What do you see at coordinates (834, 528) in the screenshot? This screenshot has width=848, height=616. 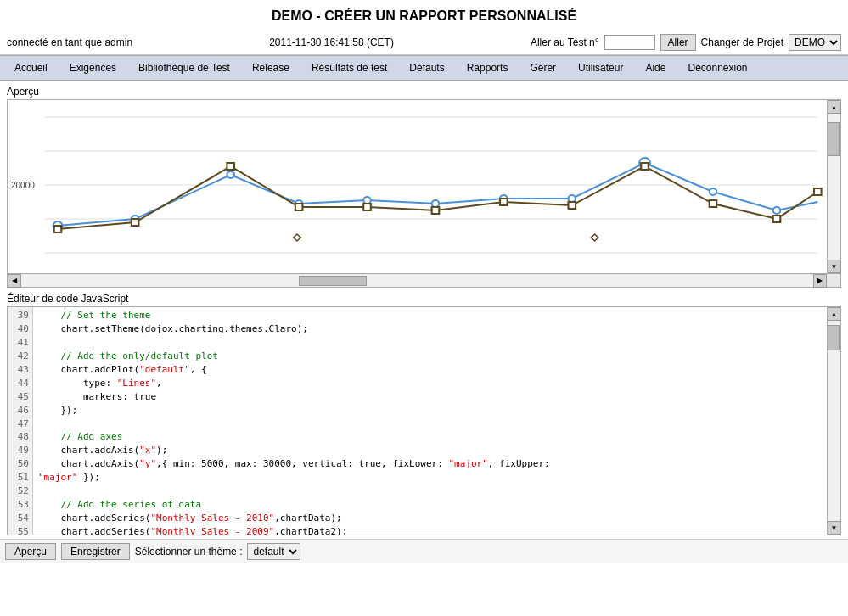 I see `code-scroll-down: ▼` at bounding box center [834, 528].